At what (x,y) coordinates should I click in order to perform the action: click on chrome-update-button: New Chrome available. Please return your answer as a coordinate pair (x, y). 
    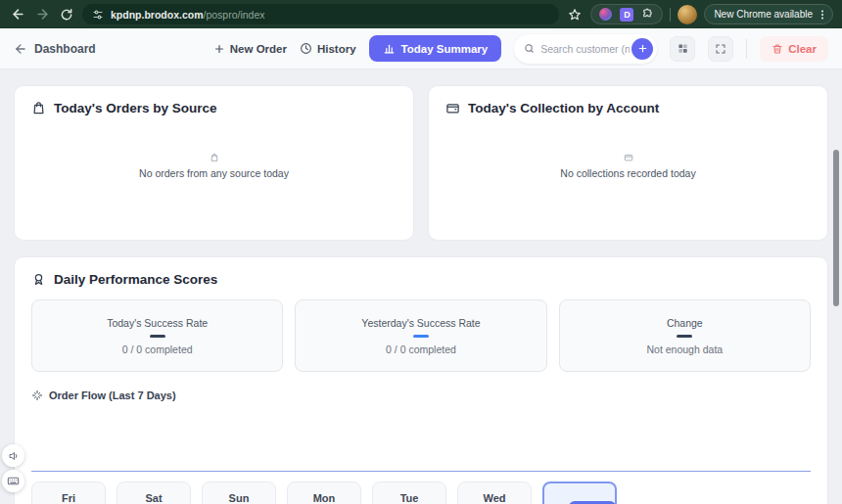
    Looking at the image, I should click on (769, 14).